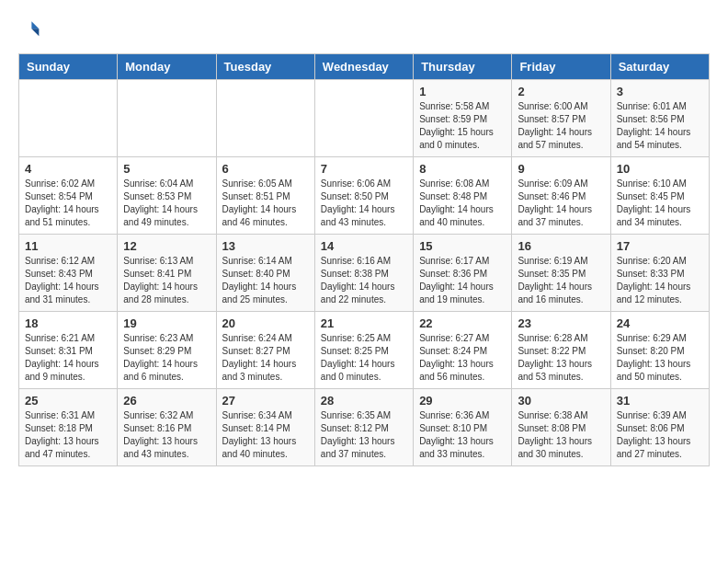 This screenshot has width=728, height=563. I want to click on day-info: Sunrise: 6:05 AM Sunset: 8:51 PM Dayligh…, so click(266, 203).